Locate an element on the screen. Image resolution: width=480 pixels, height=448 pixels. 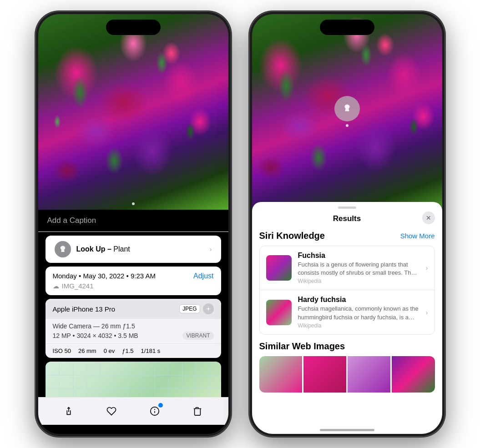
results-title: Results is located at coordinates (347, 219).